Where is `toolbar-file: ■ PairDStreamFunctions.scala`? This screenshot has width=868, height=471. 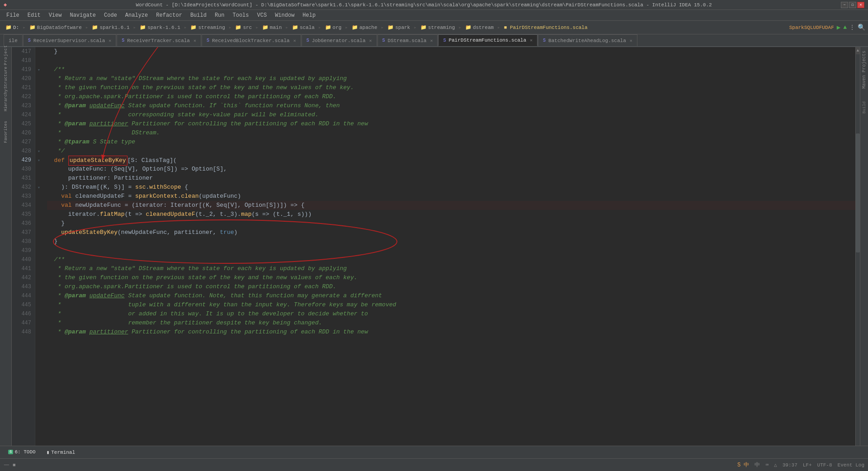 toolbar-file: ■ PairDStreamFunctions.scala is located at coordinates (546, 28).